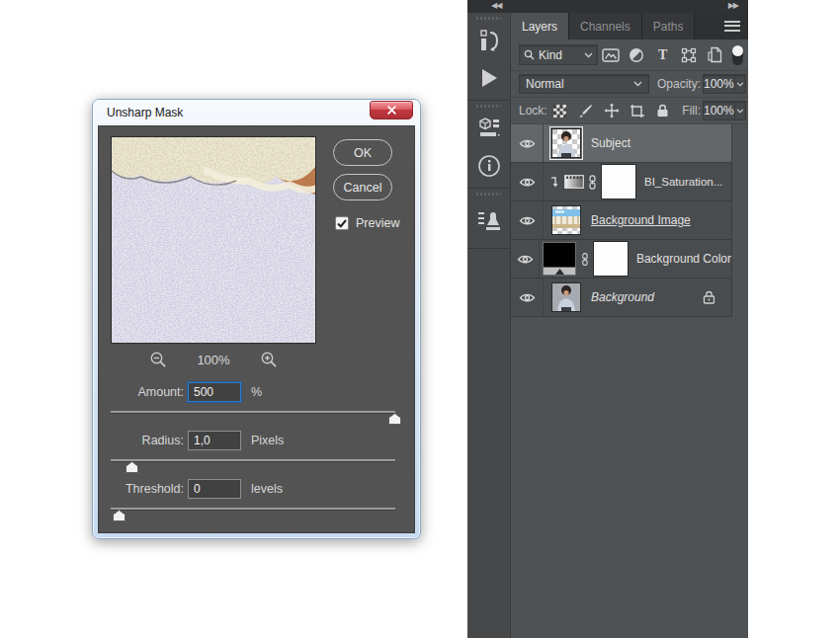  What do you see at coordinates (489, 128) in the screenshot?
I see `cube-list-icon` at bounding box center [489, 128].